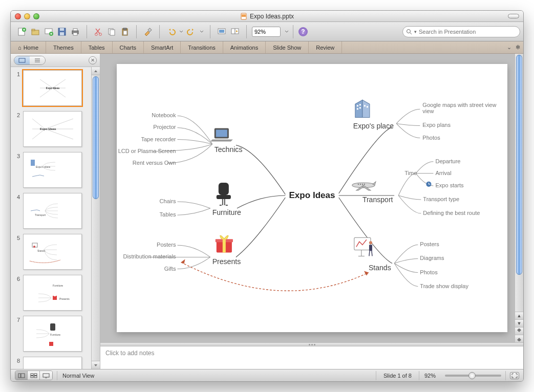  What do you see at coordinates (52, 211) in the screenshot?
I see `slide-thumbnail-4: Transport` at bounding box center [52, 211].